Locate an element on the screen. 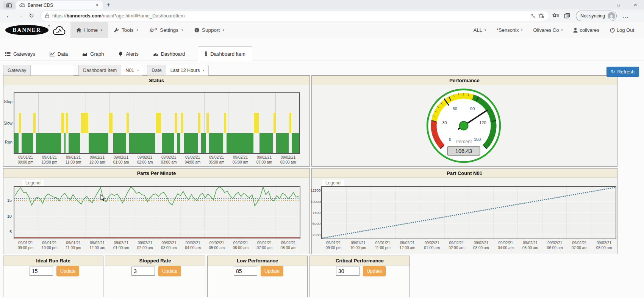  nav-item-tools: Tools ▾ is located at coordinates (126, 30).